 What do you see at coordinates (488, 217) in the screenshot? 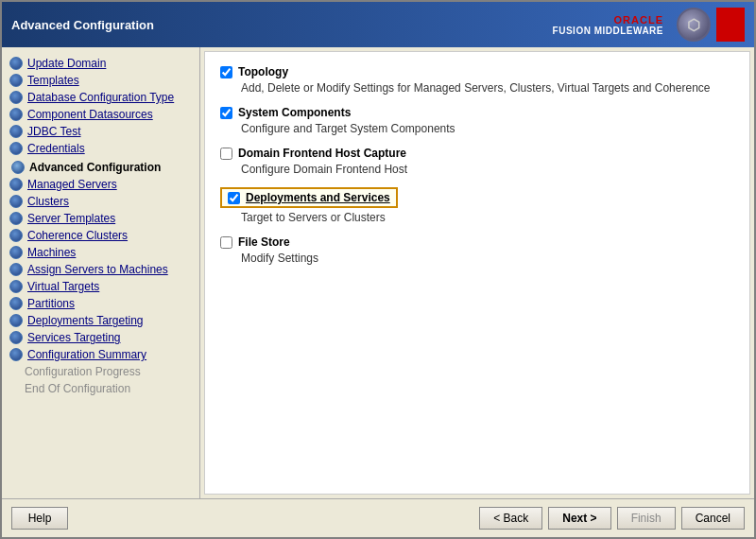
I see `option-desc-deployments-services: Target to Servers or Clusters` at bounding box center [488, 217].